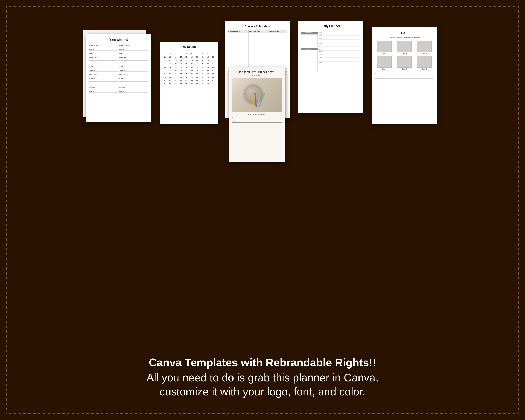  Describe the element at coordinates (340, 60) in the screenshot. I see `time-slot-4pm: 4 PM` at that location.